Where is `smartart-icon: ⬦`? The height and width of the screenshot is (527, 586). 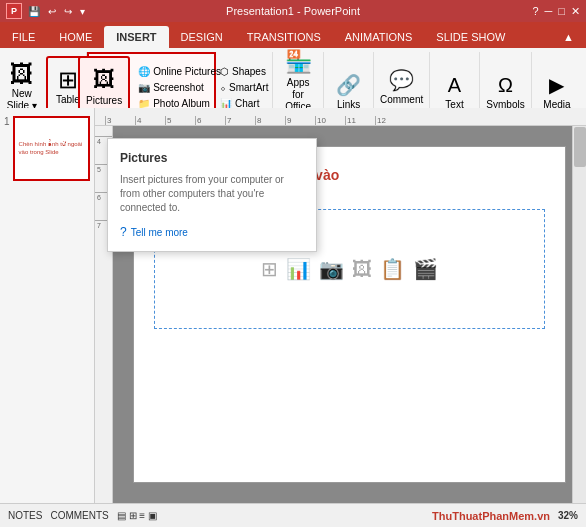
smartart-icon: ⬦ is located at coordinates (223, 88).